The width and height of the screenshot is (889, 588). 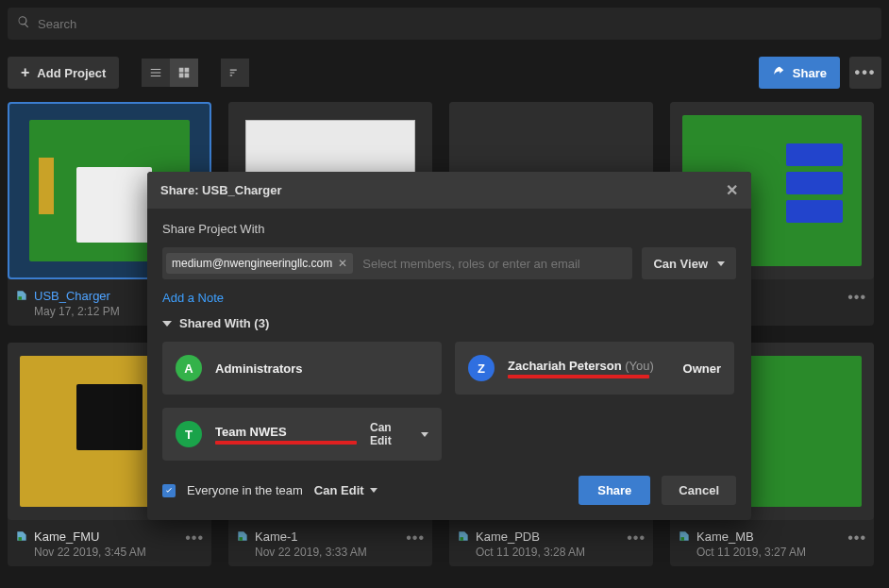 I want to click on project-card-footer: Kame-1Nov 22 2019, 3:33 AM•••, so click(x=330, y=544).